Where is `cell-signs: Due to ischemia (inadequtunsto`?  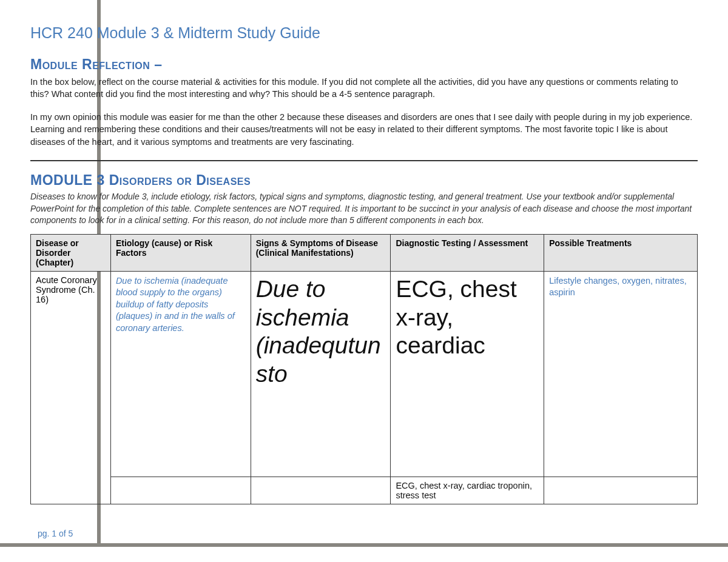 cell-signs: Due to ischemia (inadequtunsto is located at coordinates (320, 373).